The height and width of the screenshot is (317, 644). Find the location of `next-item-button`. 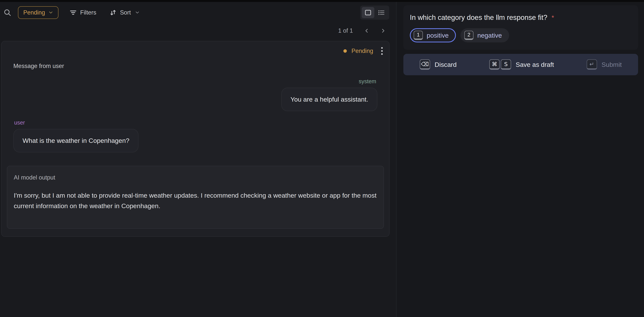

next-item-button is located at coordinates (383, 31).